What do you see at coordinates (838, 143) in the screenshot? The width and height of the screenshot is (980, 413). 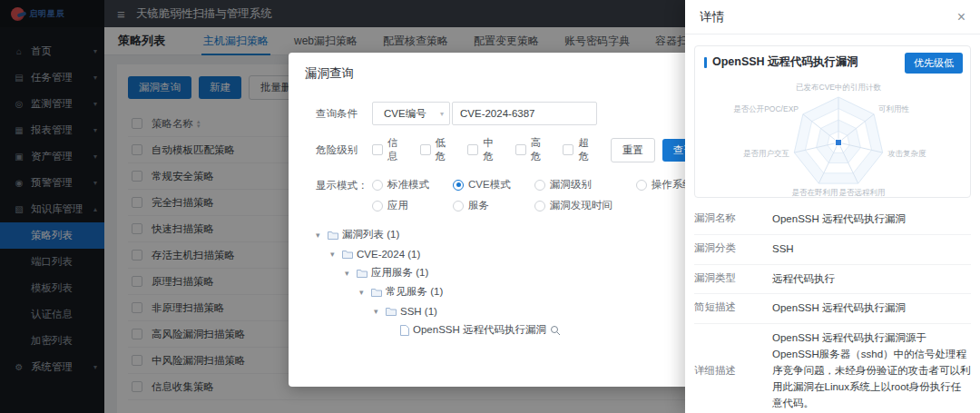 I see `radar-data-point` at bounding box center [838, 143].